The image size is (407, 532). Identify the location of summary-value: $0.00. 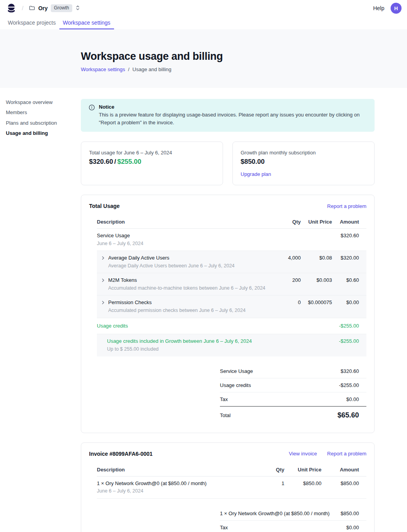
(352, 399).